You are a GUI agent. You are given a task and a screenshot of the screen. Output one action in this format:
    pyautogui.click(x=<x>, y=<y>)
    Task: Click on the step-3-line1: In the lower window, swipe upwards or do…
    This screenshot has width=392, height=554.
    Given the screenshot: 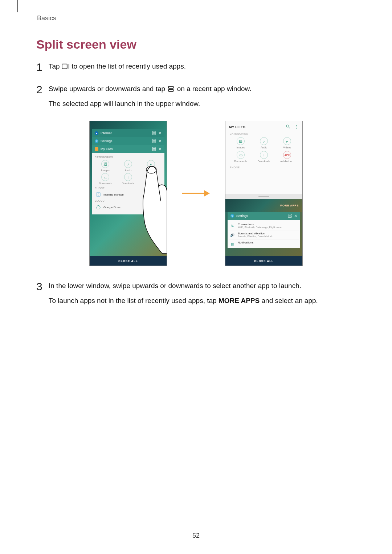 What is the action you would take?
    pyautogui.click(x=202, y=286)
    